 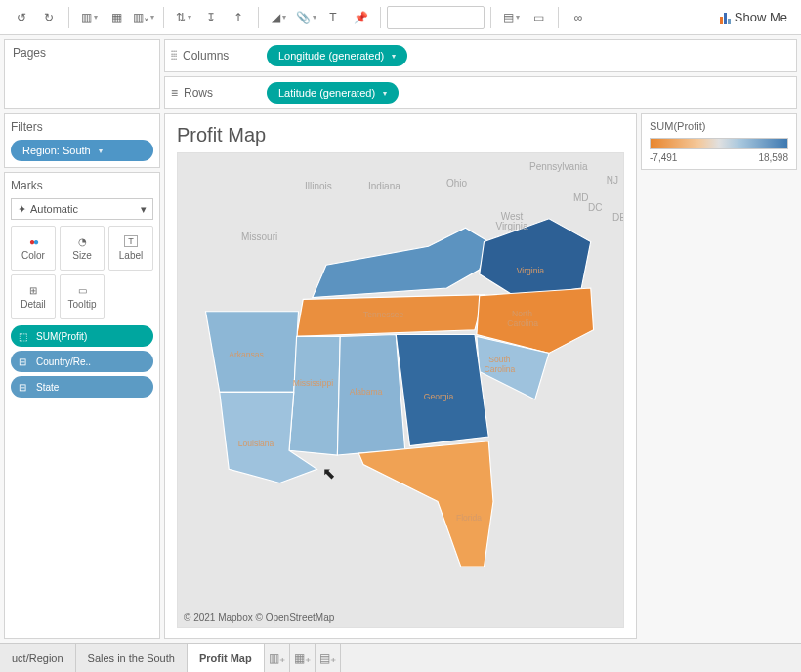 I want to click on rows-label: Rows, so click(x=198, y=93).